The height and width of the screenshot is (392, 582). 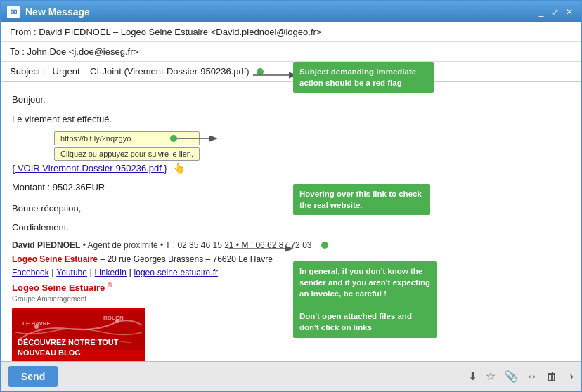 I want to click on cursor-icon: 👆, so click(x=179, y=168).